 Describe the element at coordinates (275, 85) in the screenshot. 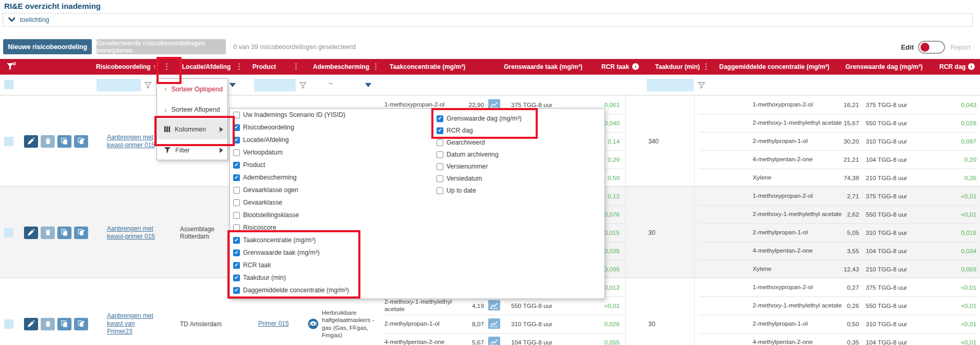

I see `filter-input-product` at that location.